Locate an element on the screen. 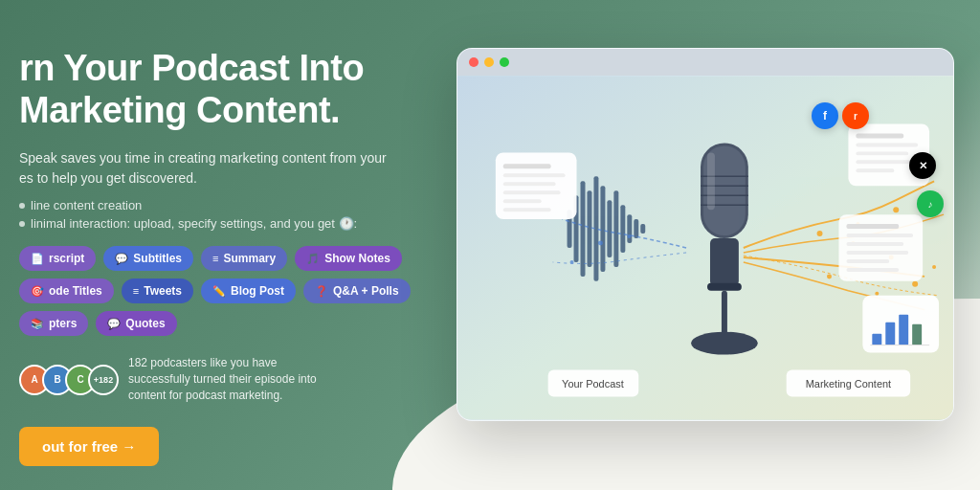 This screenshot has width=980, height=490. tags-section: 📄 rscript 💬 Subtitles ≡ Summary 🎵 Show N… is located at coordinates (215, 291).